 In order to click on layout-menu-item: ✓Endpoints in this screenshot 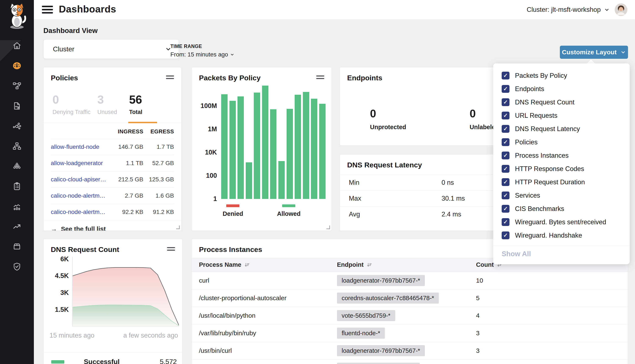, I will do `click(561, 89)`.